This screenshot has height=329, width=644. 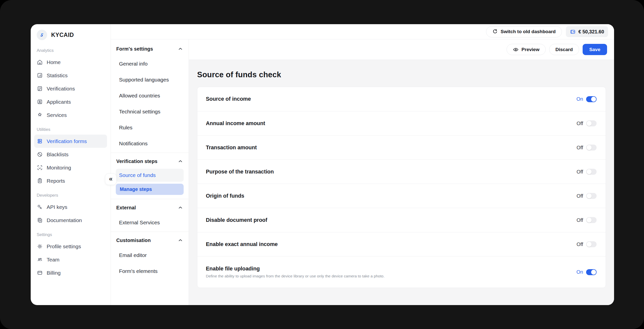 I want to click on sidebar-item-label: Applicants, so click(x=59, y=102).